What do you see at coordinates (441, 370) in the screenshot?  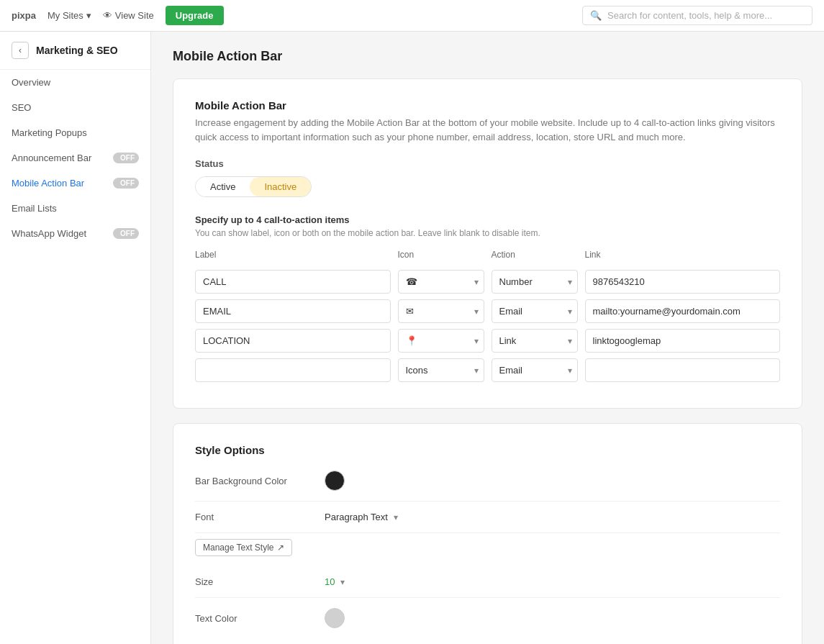 I see `cta-row4-icon-select: Icons` at bounding box center [441, 370].